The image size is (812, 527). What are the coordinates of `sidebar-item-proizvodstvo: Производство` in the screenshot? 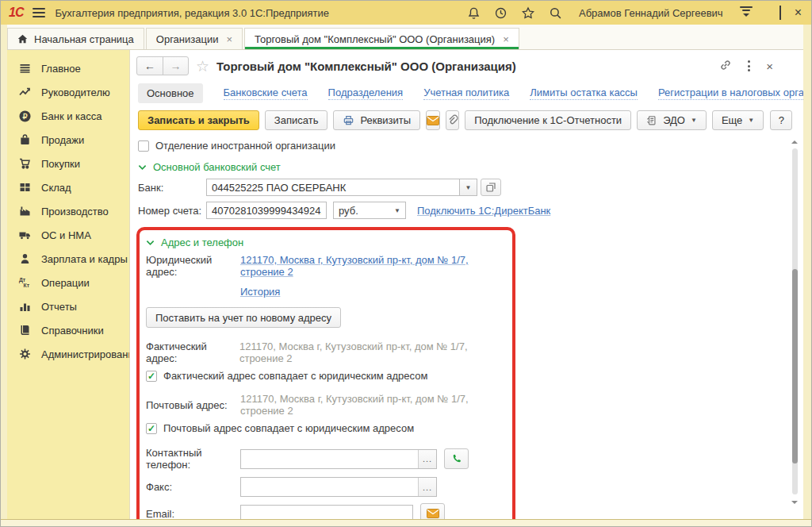 It's located at (68, 211).